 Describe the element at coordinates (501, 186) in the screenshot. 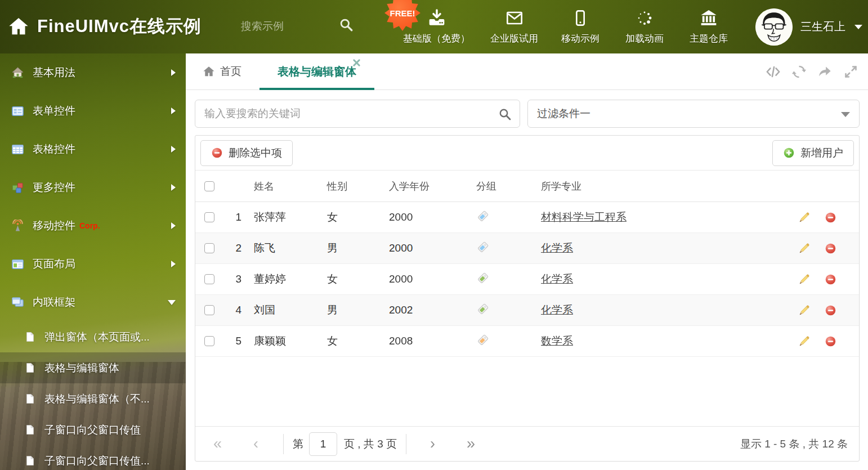

I see `column-header-group: 分组` at that location.